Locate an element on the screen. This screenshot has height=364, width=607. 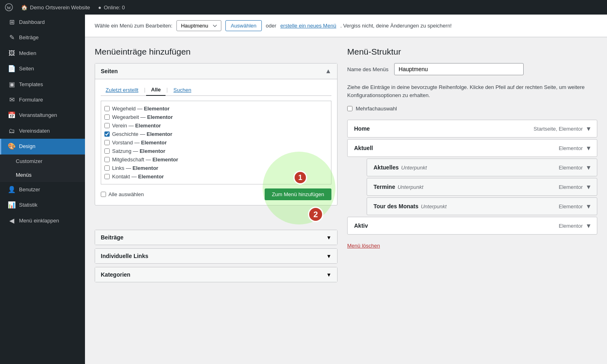
seiten-item-mitgliedschaft: Mitgliedschaft — Elementor is located at coordinates (216, 159).